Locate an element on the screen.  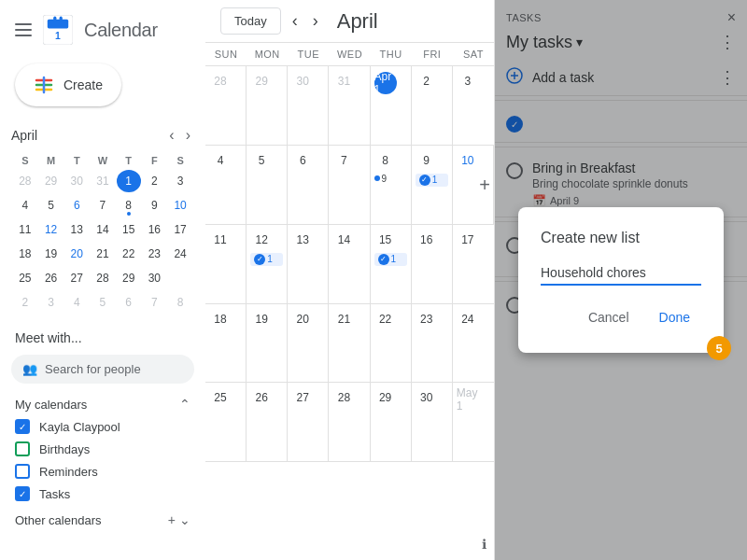
add-event-button: + is located at coordinates (485, 185).